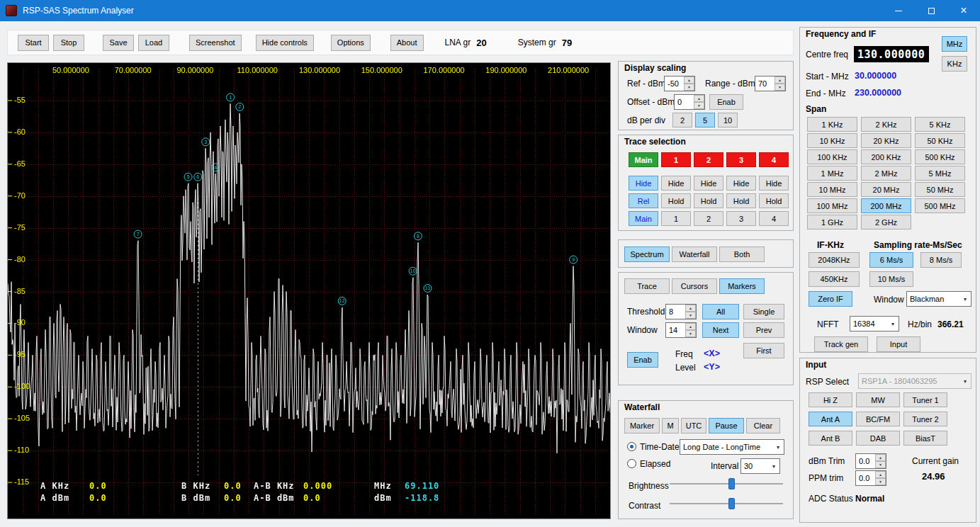 The image size is (980, 527). I want to click on view-spectrum: Spectrum, so click(647, 254).